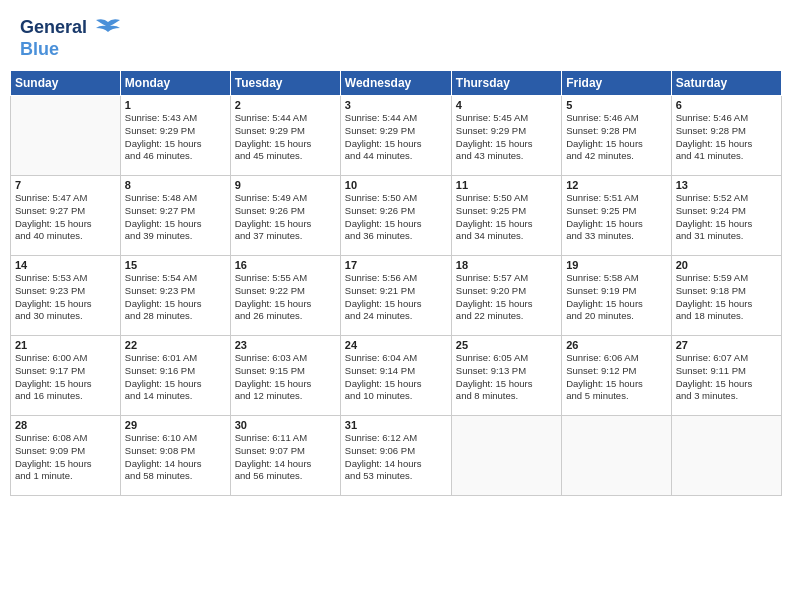  I want to click on day-info: Sunrise: 6:07 AM Sunset: 9:11 PM Dayligh…, so click(726, 378).